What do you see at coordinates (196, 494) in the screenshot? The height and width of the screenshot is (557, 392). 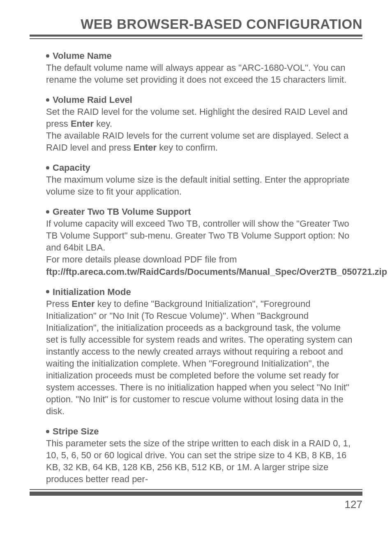 I see `footer-bar` at bounding box center [196, 494].